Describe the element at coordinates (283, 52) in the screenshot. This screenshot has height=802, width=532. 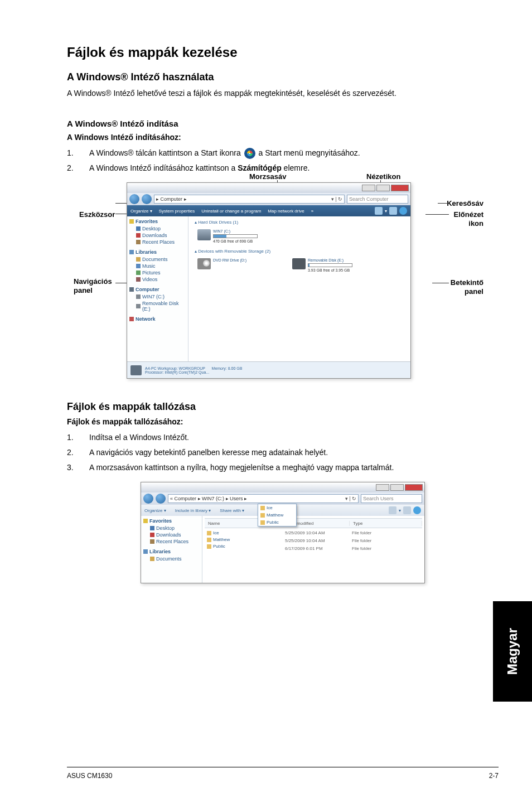
I see `main-heading: Fájlok és mappák kezelése` at that location.